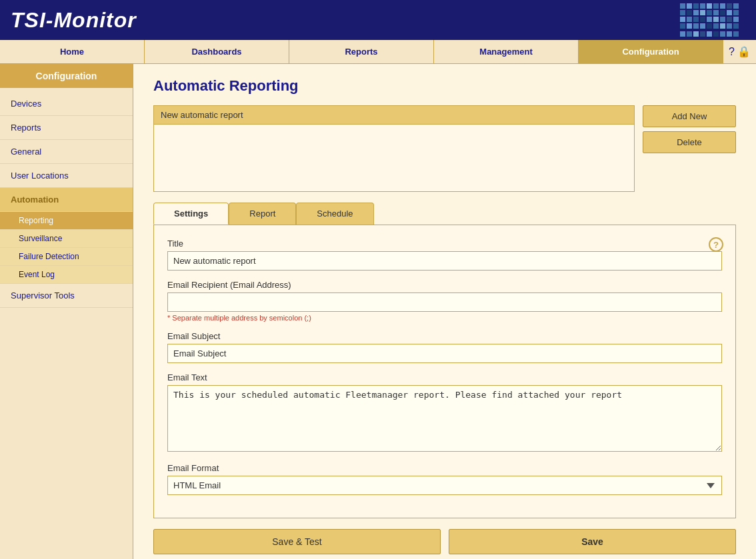  I want to click on sidebar-item-automation: Automation, so click(67, 200).